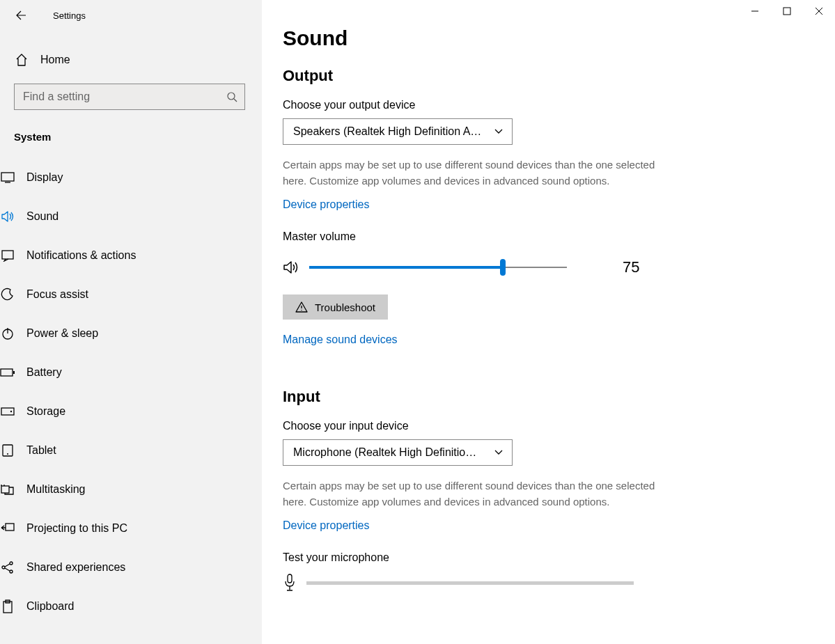 The width and height of the screenshot is (835, 644). What do you see at coordinates (131, 15) in the screenshot?
I see `titlebar: Settings` at bounding box center [131, 15].